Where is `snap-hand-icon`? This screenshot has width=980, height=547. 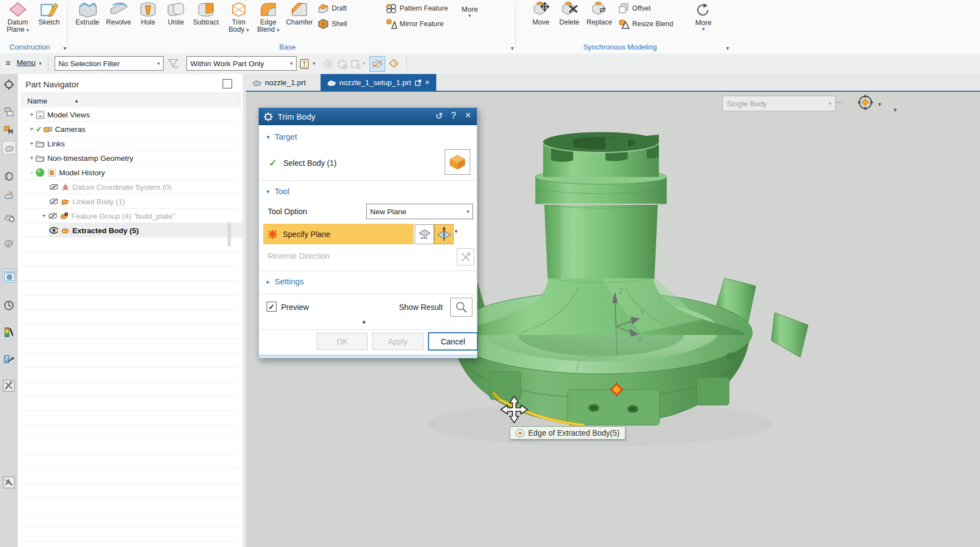 snap-hand-icon is located at coordinates (328, 63).